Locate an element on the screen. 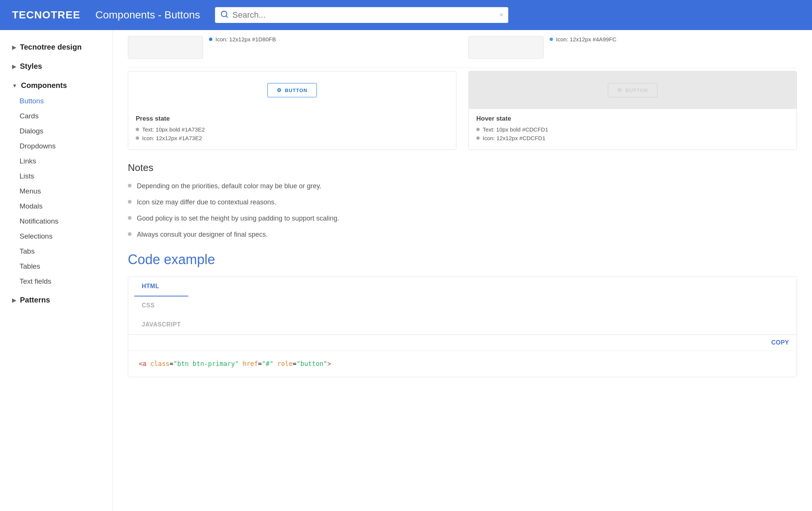 Image resolution: width=812 pixels, height=511 pixels. hover-state-detail-text-2: Icon: 12x12px #CDCFD1 is located at coordinates (514, 138).